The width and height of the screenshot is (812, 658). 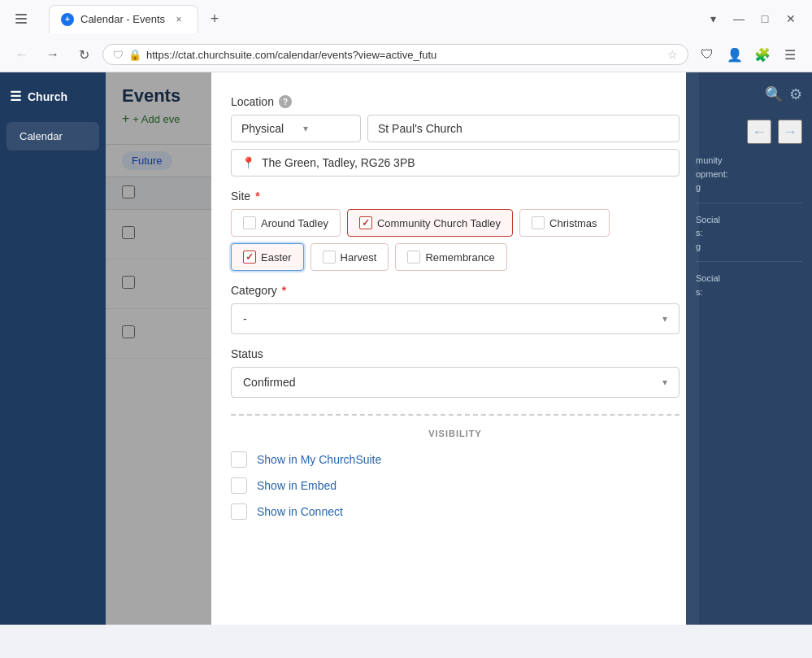 What do you see at coordinates (749, 285) in the screenshot?
I see `right-panel-item-3: Socials:` at bounding box center [749, 285].